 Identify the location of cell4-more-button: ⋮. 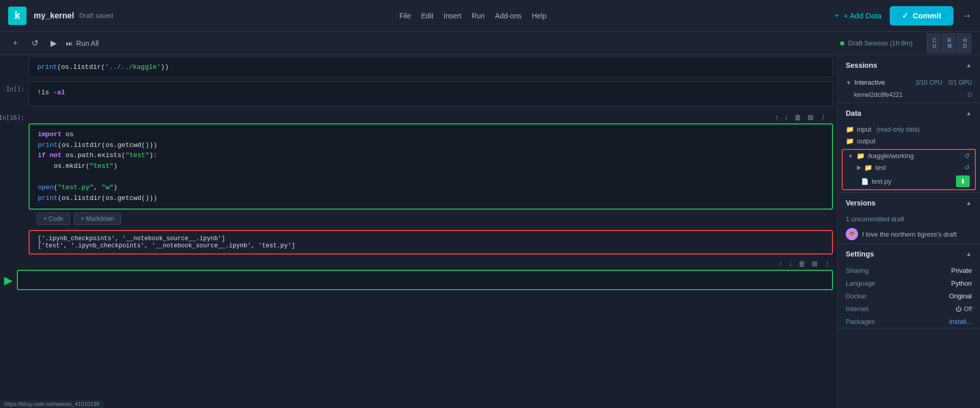
(827, 264).